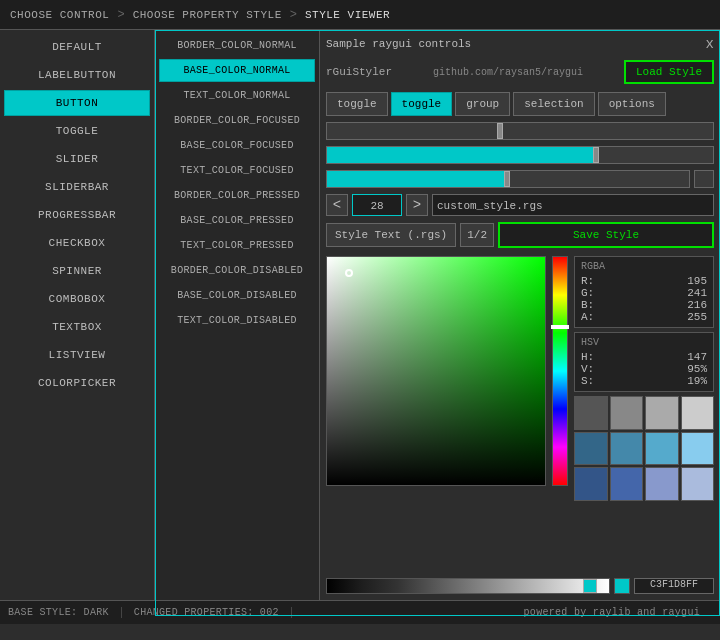 The height and width of the screenshot is (640, 720). Describe the element at coordinates (704, 179) in the screenshot. I see `checkbox` at that location.